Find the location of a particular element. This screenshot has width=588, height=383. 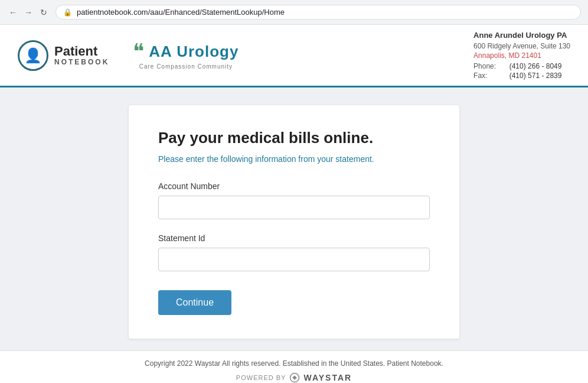

nav-buttons: ← → ↻ is located at coordinates (28, 12).